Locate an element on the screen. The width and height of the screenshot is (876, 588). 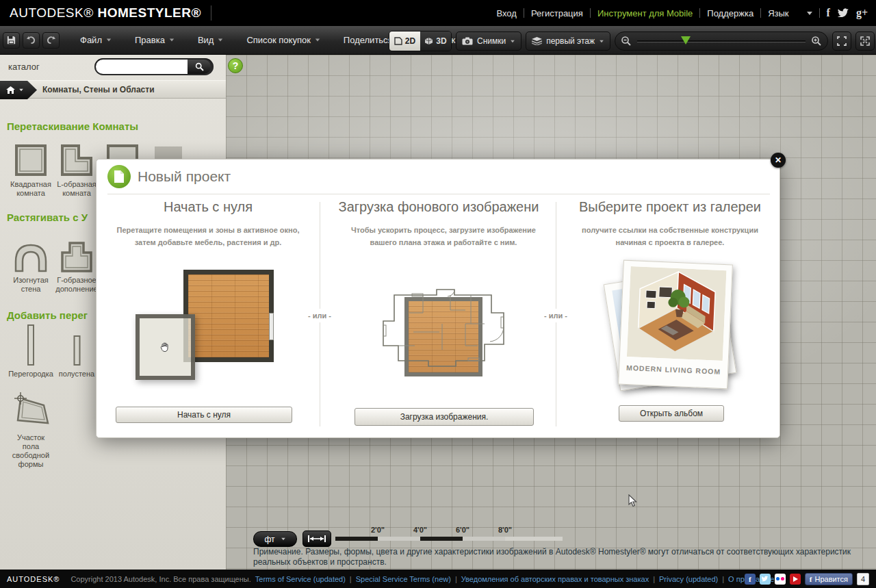
logo-autodesk: AUTODESK® is located at coordinates (52, 12).